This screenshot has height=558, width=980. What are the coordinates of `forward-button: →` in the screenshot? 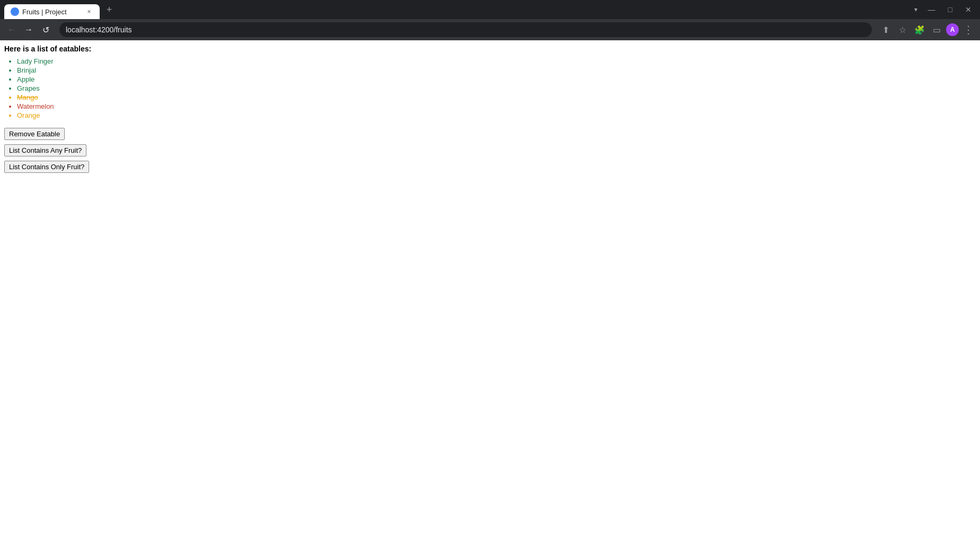 It's located at (29, 30).